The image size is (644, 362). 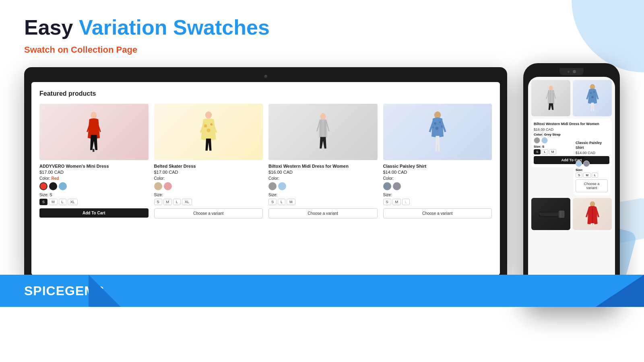 What do you see at coordinates (323, 166) in the screenshot?
I see `product-name-3: Biltoxi Western Midi Dress for Women` at bounding box center [323, 166].